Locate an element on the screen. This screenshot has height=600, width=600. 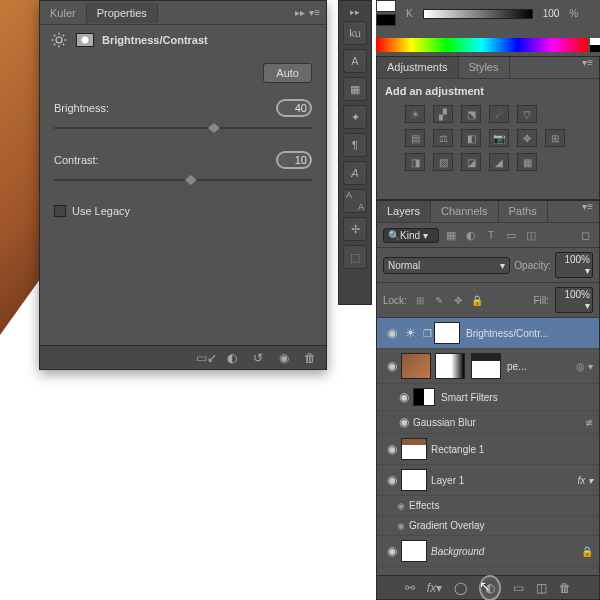
new-layer-icon: ◫ is located at coordinates (542, 588).